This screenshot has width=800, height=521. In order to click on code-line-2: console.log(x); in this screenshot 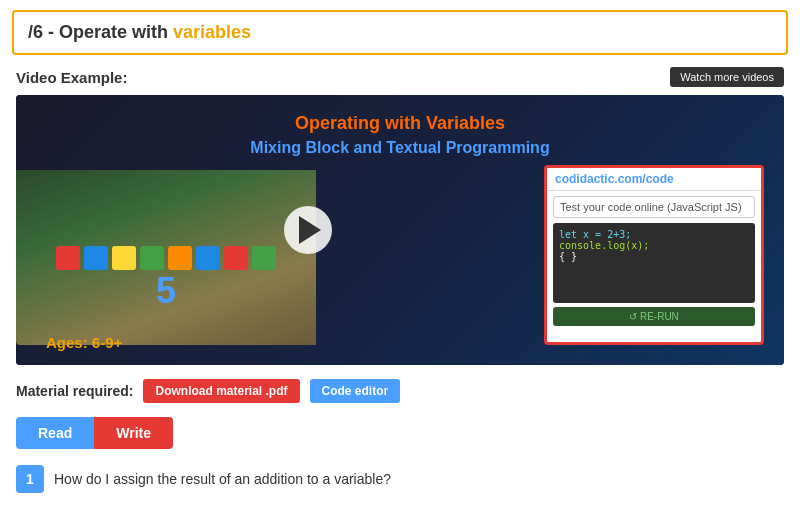, I will do `click(654, 246)`.